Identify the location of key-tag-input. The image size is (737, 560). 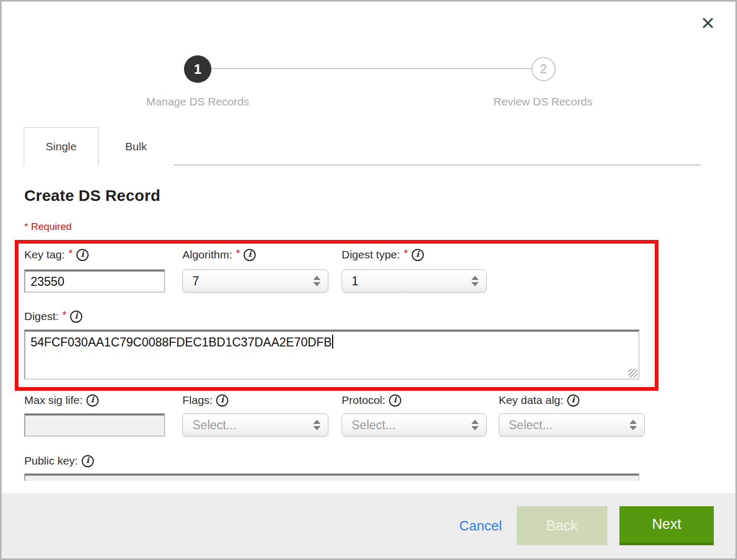
(95, 281).